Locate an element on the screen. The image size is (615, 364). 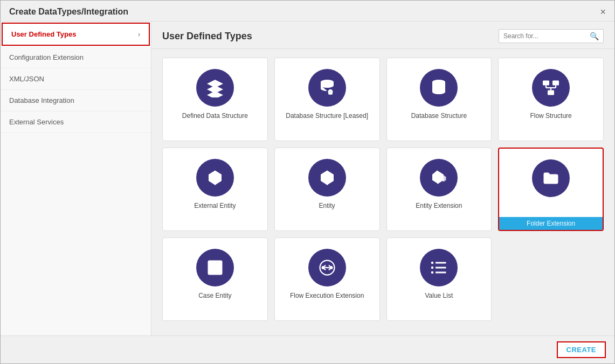
card-external-entity: External Entity is located at coordinates (215, 190).